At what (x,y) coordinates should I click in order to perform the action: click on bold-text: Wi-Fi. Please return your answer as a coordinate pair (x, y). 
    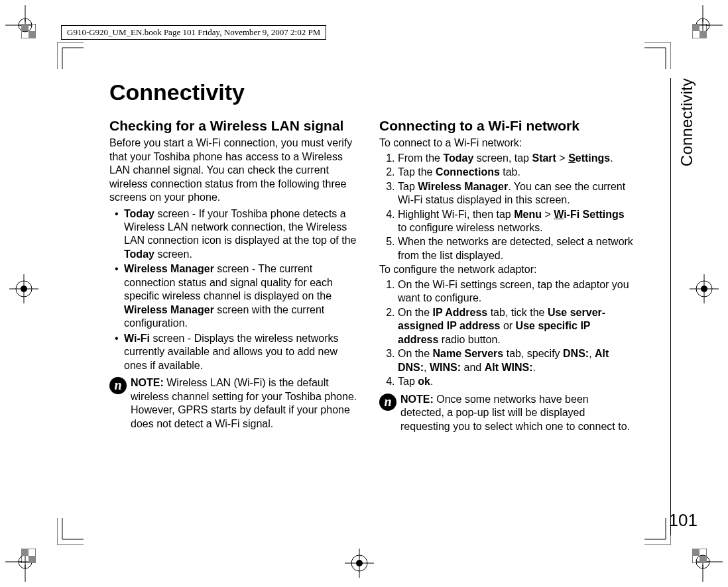
    Looking at the image, I should click on (137, 338).